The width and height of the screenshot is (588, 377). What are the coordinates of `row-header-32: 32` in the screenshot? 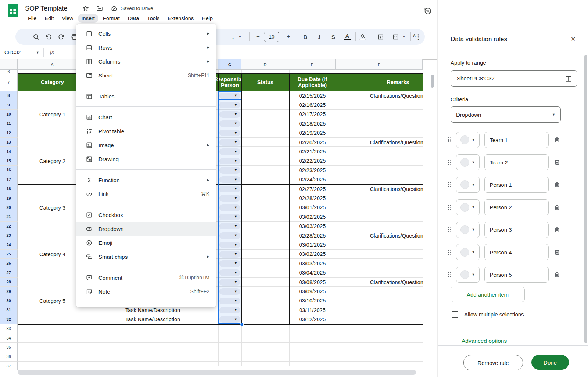 It's located at (9, 319).